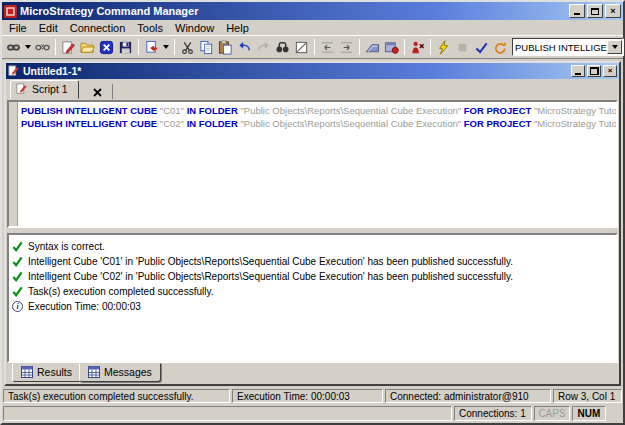  What do you see at coordinates (22, 89) in the screenshot?
I see `script-icon` at bounding box center [22, 89].